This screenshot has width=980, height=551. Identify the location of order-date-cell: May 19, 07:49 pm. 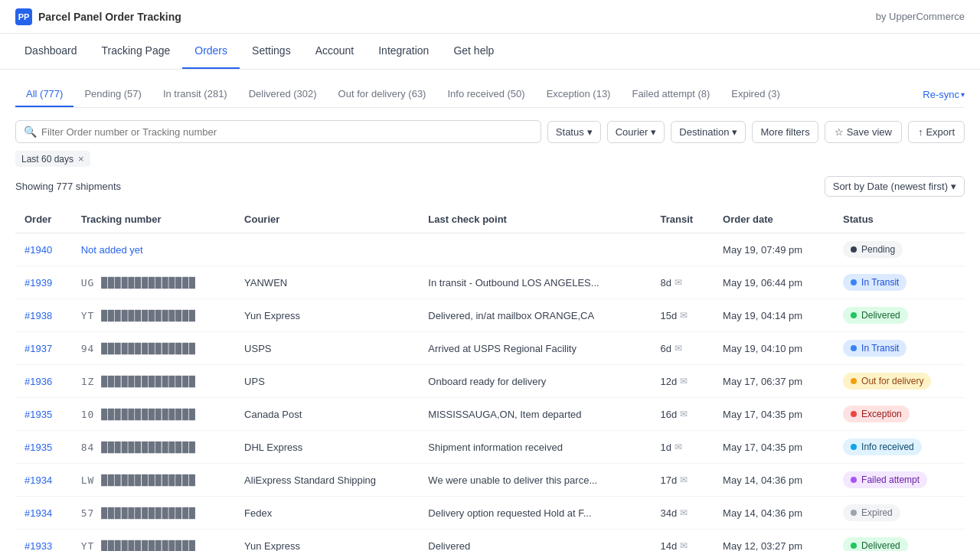
(773, 249).